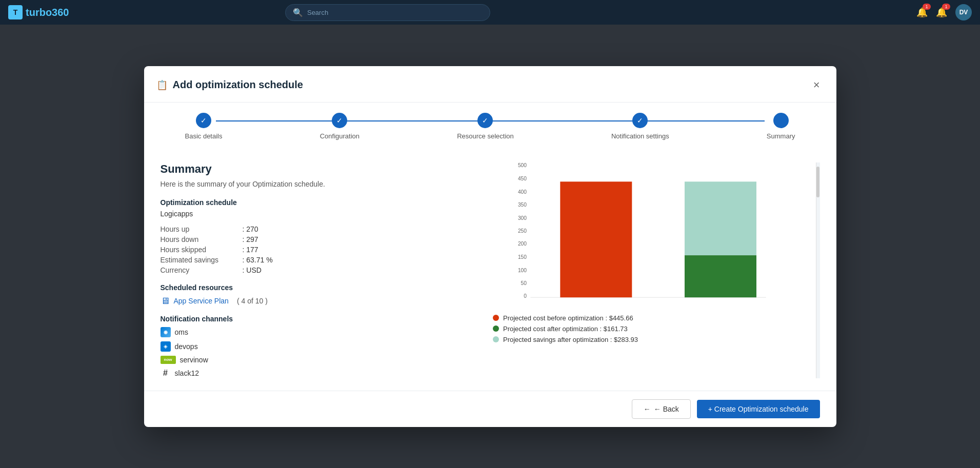 This screenshot has width=980, height=468. I want to click on step-circle-1: ✓, so click(204, 120).